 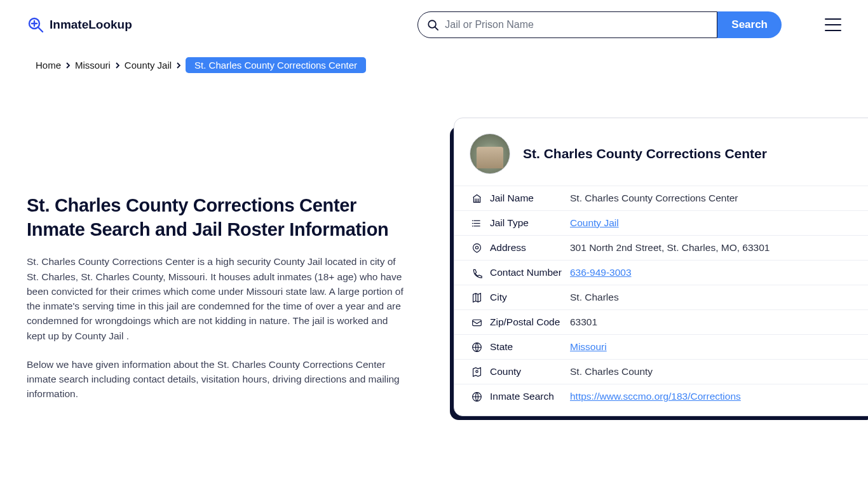 What do you see at coordinates (661, 371) in the screenshot?
I see `info-row: CountySt. Charles County` at bounding box center [661, 371].